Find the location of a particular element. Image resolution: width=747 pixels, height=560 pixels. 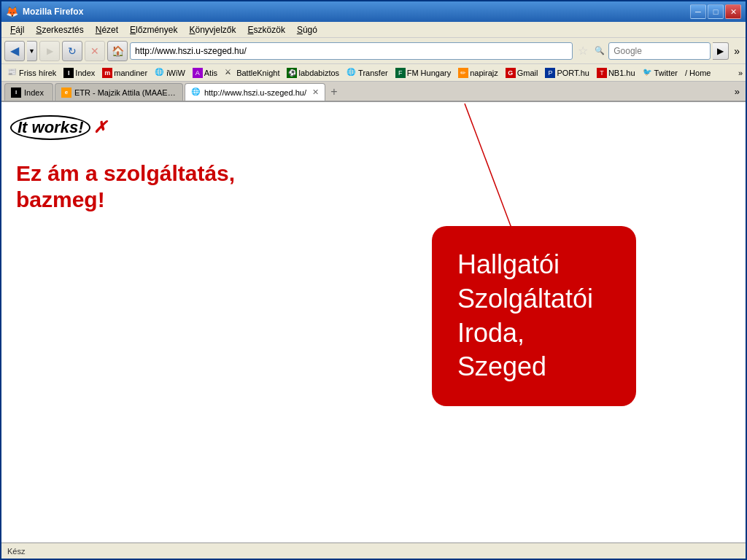

bookmark-battleknight: ⚔ BattleKnight is located at coordinates (252, 73).